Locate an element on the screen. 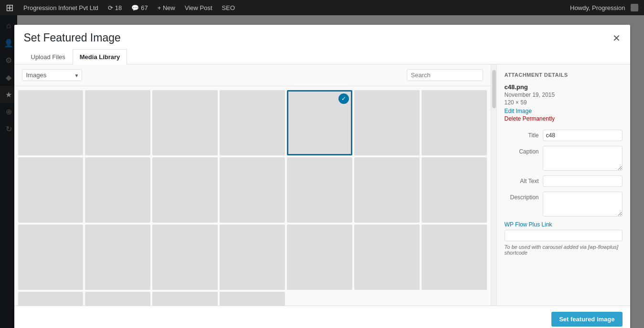 The height and width of the screenshot is (328, 644). delete-permanently-link: Delete Permanently is located at coordinates (563, 119).